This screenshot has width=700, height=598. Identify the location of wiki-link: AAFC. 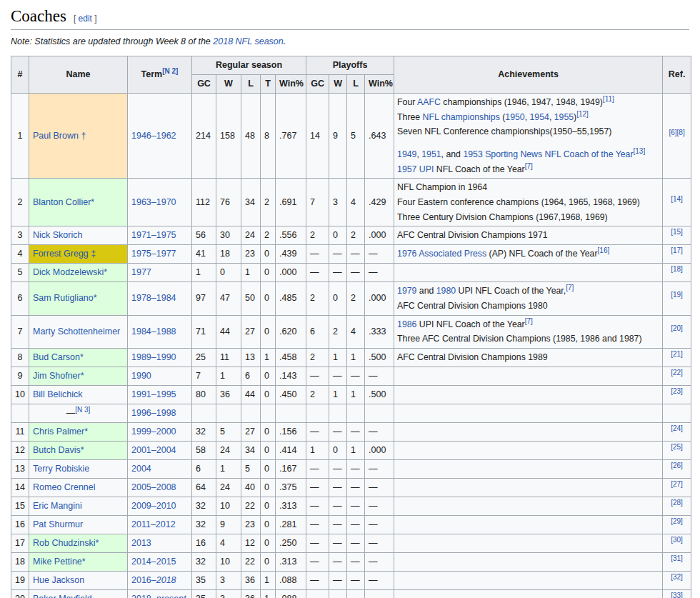
(429, 102).